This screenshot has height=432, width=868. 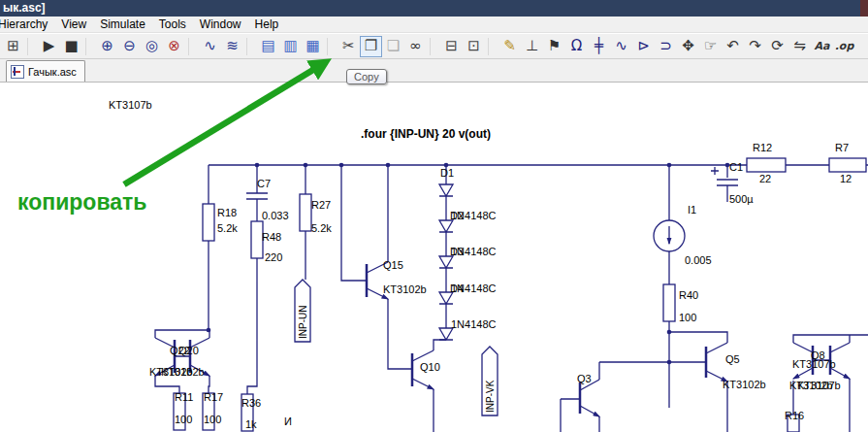 I want to click on plot-settings-icon: ≋, so click(x=233, y=47).